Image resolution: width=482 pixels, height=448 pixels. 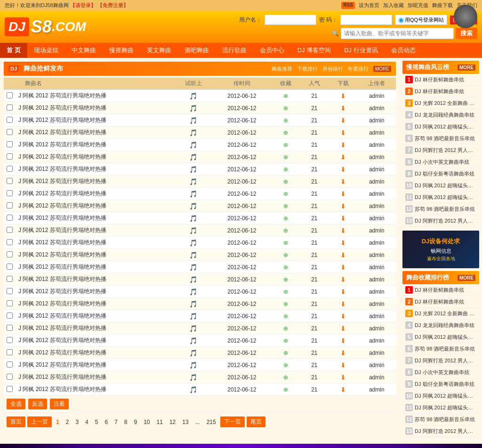 What do you see at coordinates (441, 420) in the screenshot?
I see `rank-list-item: 12 苏苟 98 酒吧最新音乐串炫` at bounding box center [441, 420].